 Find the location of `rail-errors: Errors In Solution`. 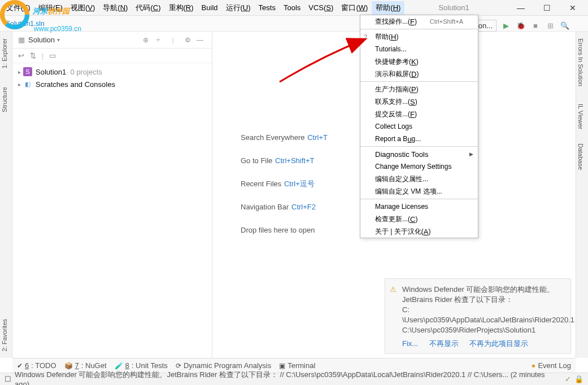

rail-errors: Errors In Solution is located at coordinates (581, 62).